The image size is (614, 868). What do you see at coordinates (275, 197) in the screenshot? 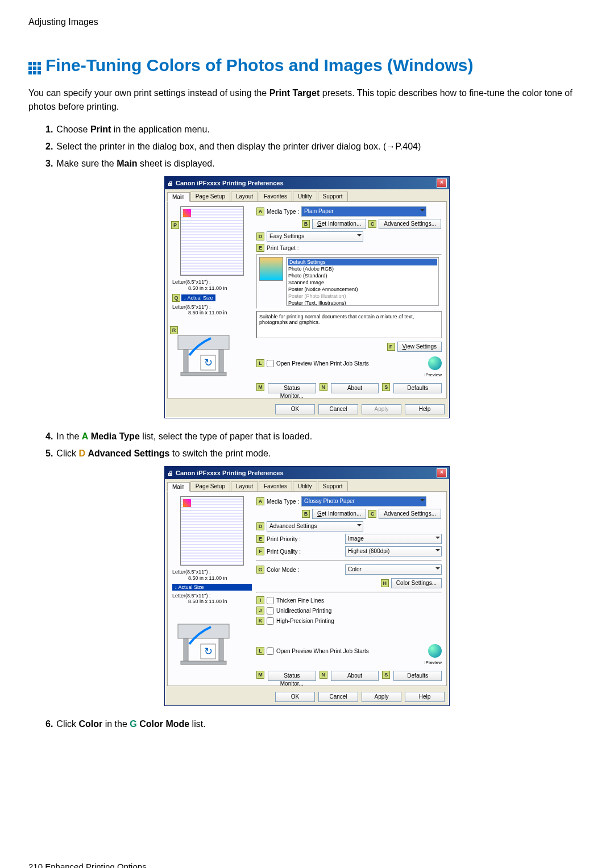
I see `tab-favorites: Favorites` at bounding box center [275, 197].